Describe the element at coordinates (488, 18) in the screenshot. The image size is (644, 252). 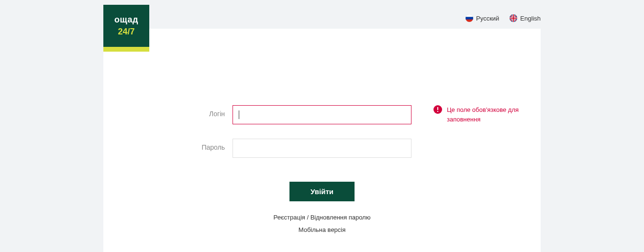
I see `lang-russian-label: Русский` at that location.